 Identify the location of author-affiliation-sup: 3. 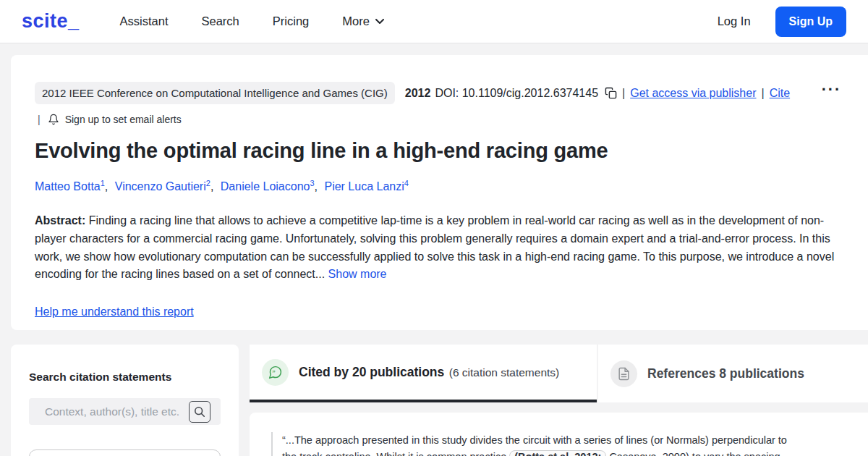
(312, 183).